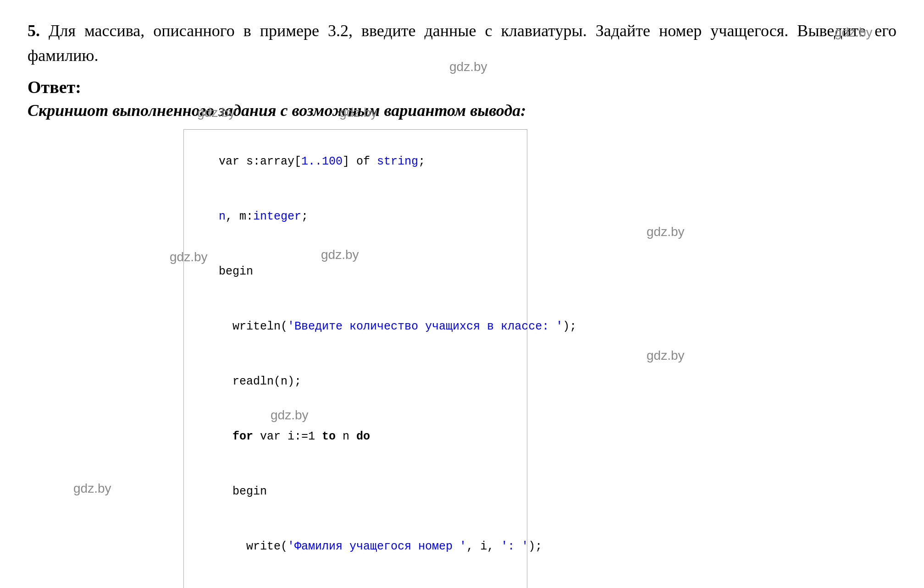  I want to click on watermark-1: gdz.by, so click(854, 33).